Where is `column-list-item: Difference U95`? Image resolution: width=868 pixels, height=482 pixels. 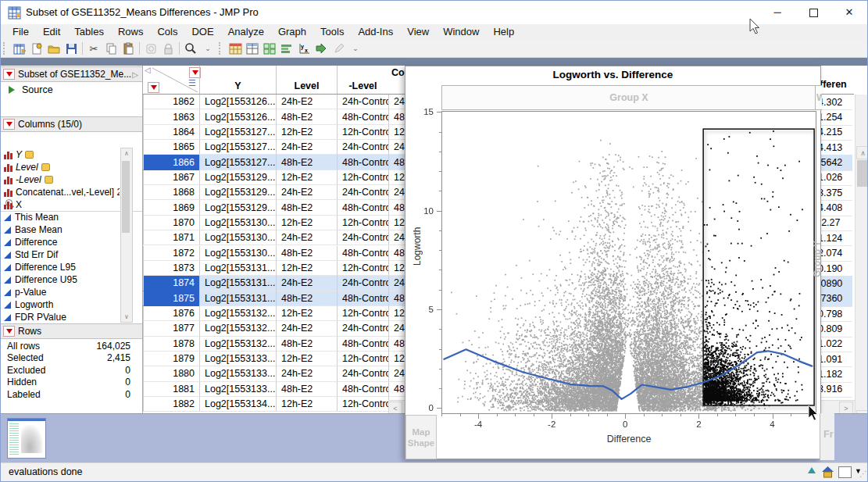 column-list-item: Difference U95 is located at coordinates (60, 280).